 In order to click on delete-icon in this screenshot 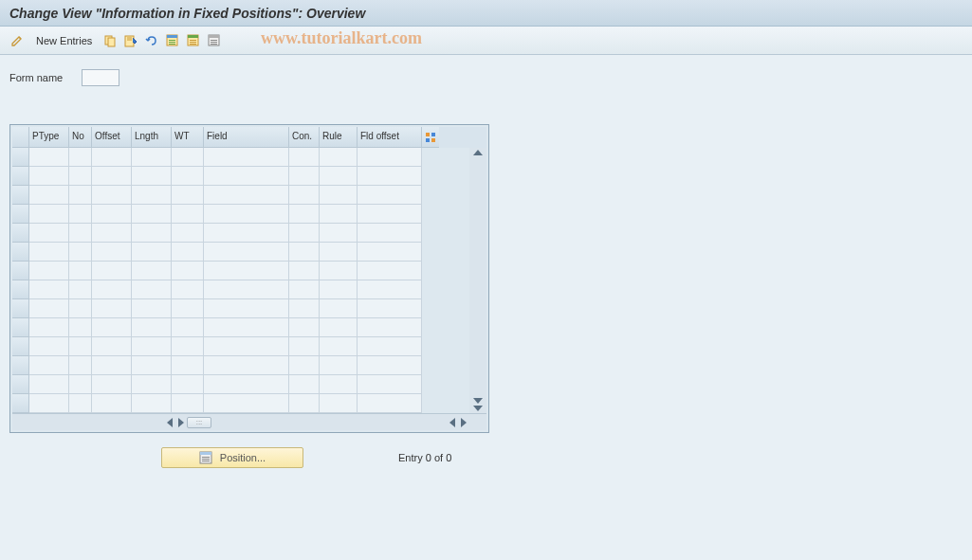, I will do `click(131, 41)`.